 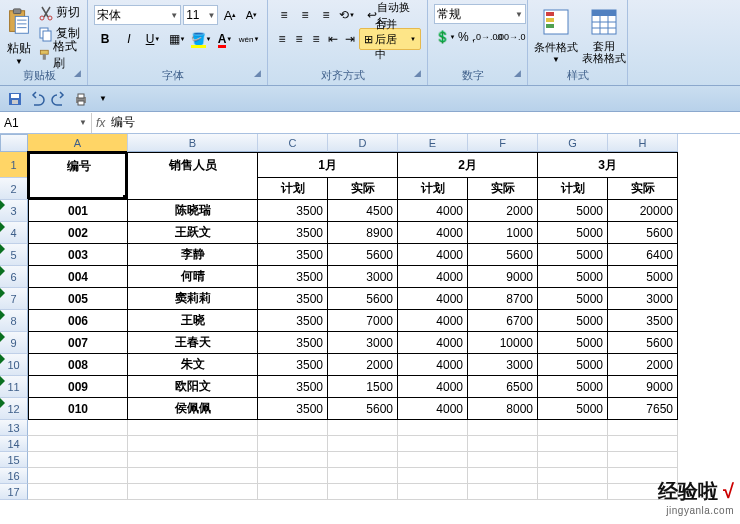 I want to click on italic-button: I, so click(x=129, y=39).